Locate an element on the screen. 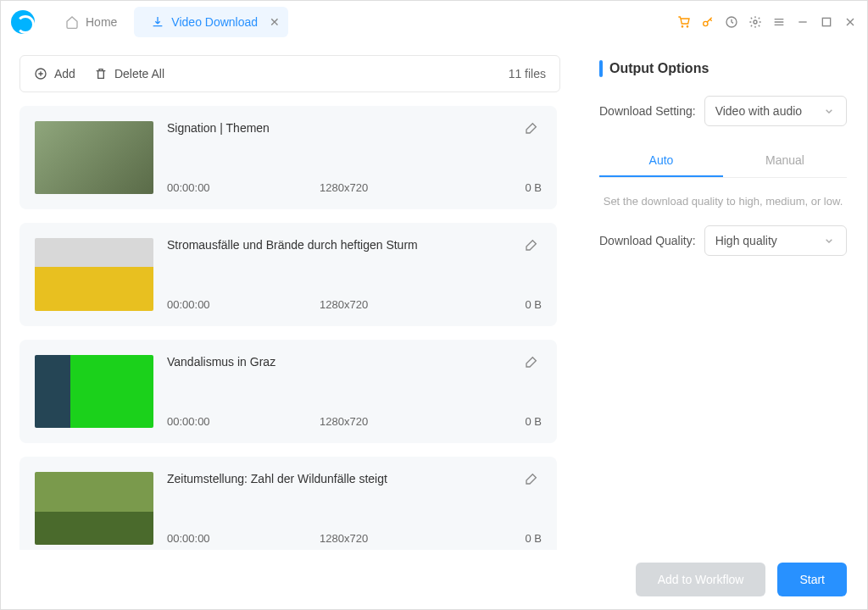  tab-auto: Auto is located at coordinates (661, 161).